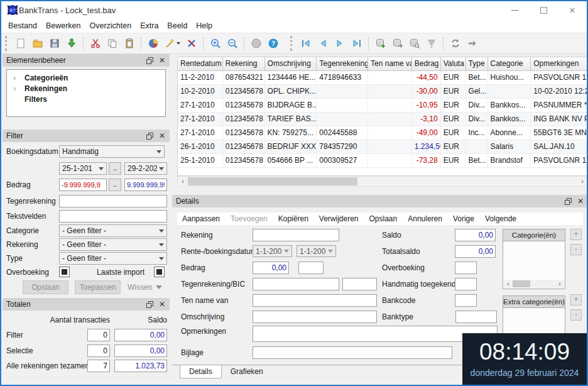 The height and width of the screenshot is (386, 588). What do you see at coordinates (201, 372) in the screenshot?
I see `tab-details: Details` at bounding box center [201, 372].